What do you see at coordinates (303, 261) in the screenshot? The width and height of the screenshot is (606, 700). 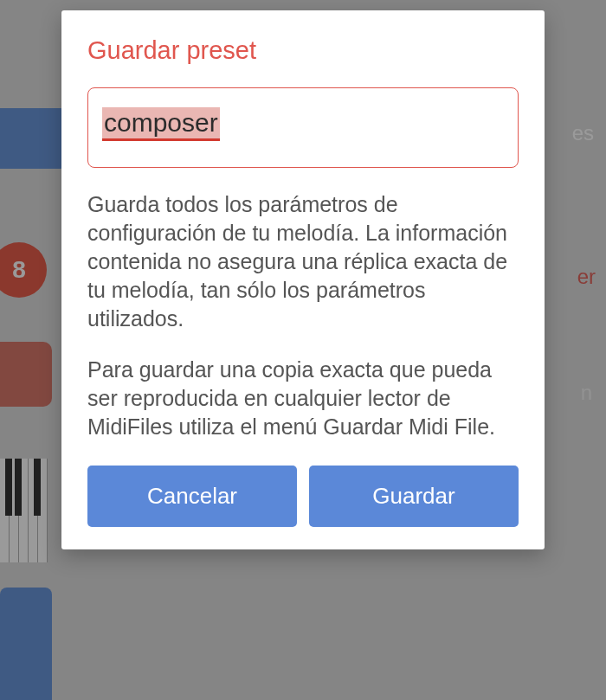 I see `dialog-paragraph-1: Guarda todos los parámetros de configura…` at bounding box center [303, 261].